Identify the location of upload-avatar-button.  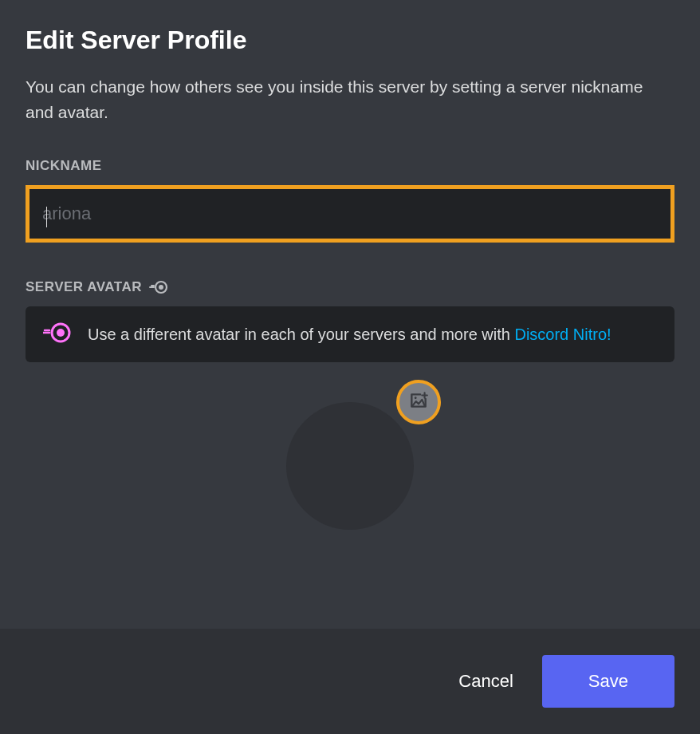
(419, 402).